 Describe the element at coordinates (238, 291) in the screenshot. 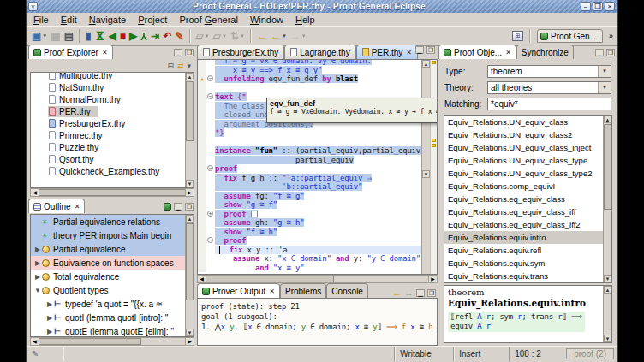

I see `tab-prover-output: Prover Output✕` at that location.